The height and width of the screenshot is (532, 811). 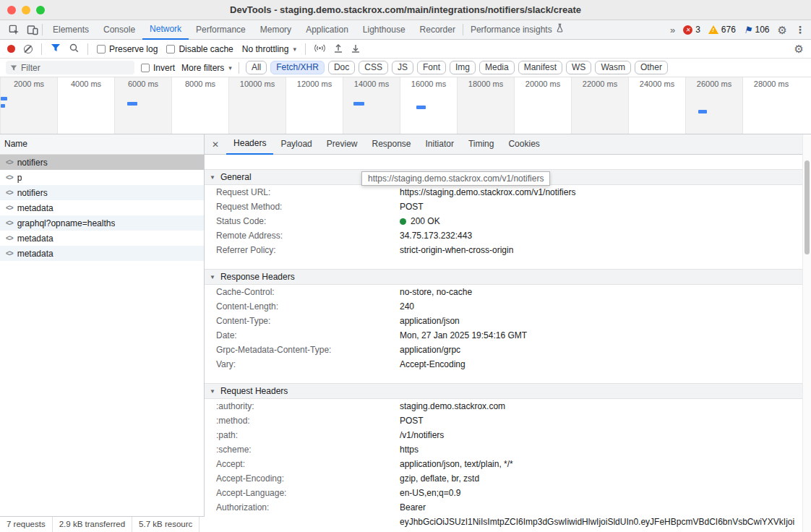 What do you see at coordinates (338, 49) in the screenshot?
I see `import-har-icon` at bounding box center [338, 49].